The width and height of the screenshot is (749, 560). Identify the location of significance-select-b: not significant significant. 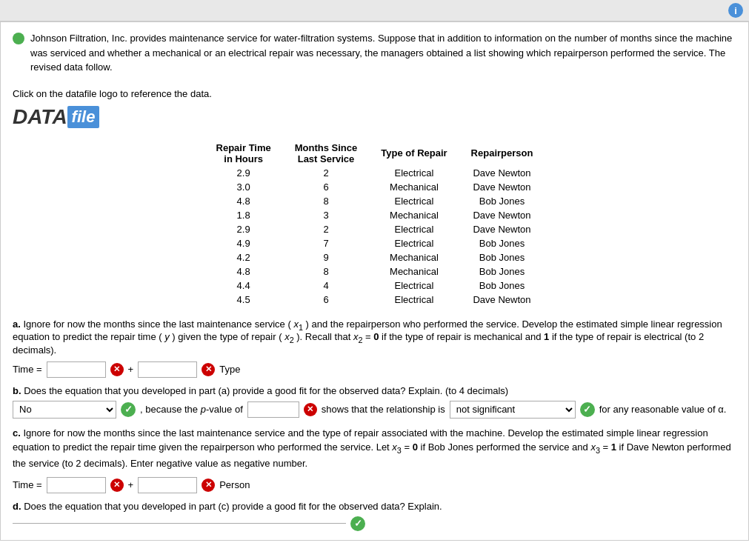
(513, 410).